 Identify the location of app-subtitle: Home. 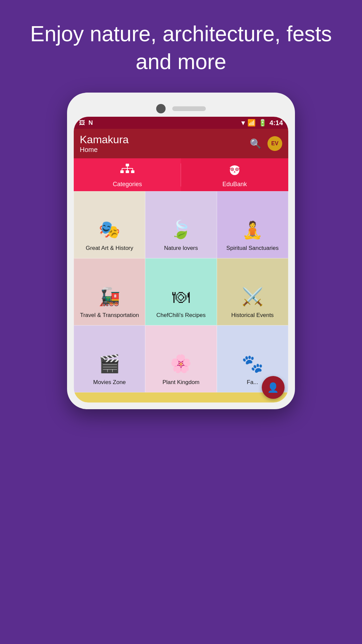
(104, 150).